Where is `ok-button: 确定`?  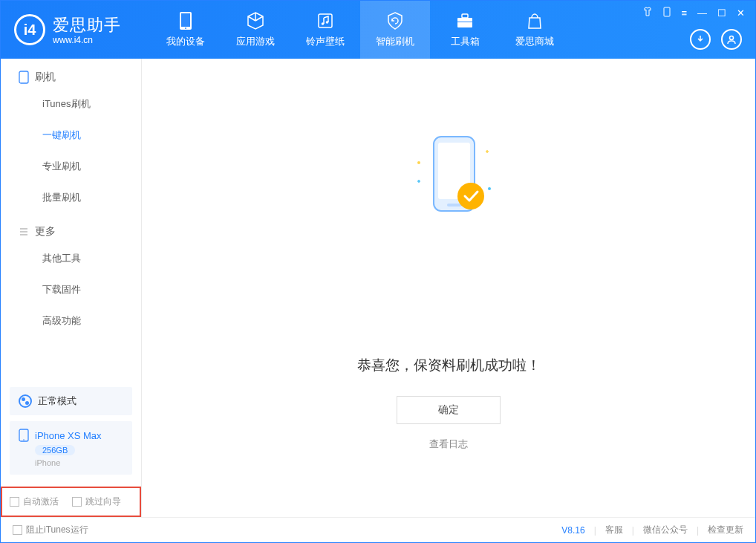 ok-button: 确定 is located at coordinates (449, 410).